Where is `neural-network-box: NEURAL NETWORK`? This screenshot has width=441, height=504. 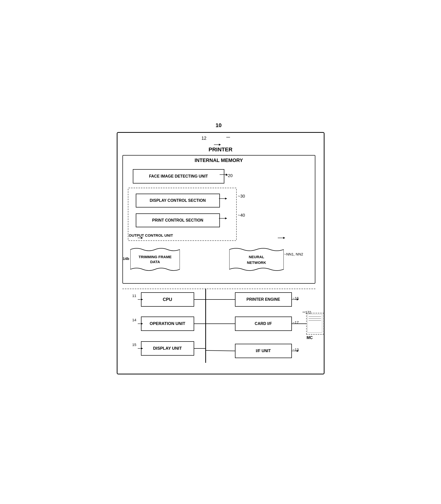
neural-network-box: NEURAL NETWORK is located at coordinates (256, 261).